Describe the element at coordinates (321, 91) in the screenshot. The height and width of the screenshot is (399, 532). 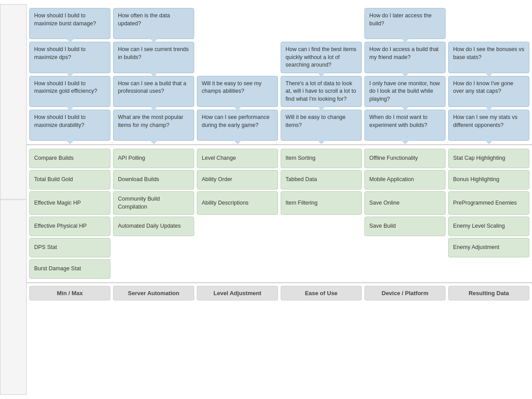
I see `motivation-card-text-2-3: There's a lot of data to look at, will i…` at that location.